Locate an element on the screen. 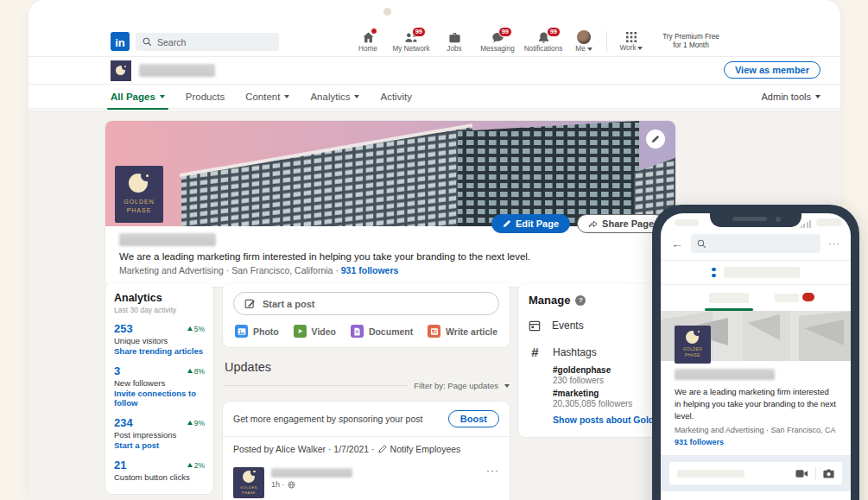  notify-employees-link: Notify Employees is located at coordinates (426, 449).